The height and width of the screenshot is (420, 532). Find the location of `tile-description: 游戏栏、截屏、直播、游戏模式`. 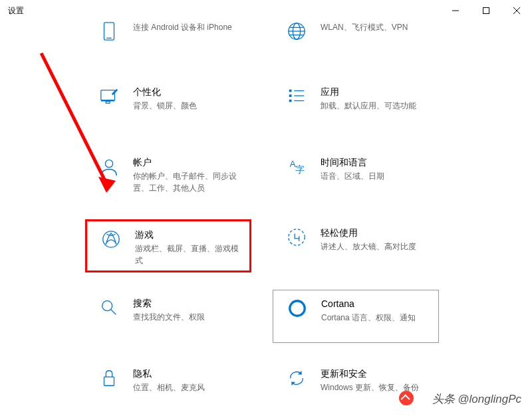

tile-description: 游戏栏、截屏、直播、游戏模式 is located at coordinates (188, 255).